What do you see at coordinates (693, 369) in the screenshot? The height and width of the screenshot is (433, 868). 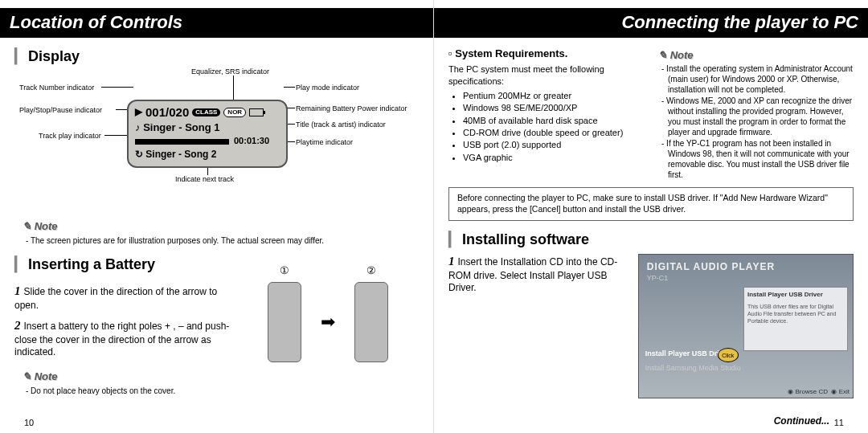 I see `installer-menu-item-2: Install Samsung Media Studio` at bounding box center [693, 369].